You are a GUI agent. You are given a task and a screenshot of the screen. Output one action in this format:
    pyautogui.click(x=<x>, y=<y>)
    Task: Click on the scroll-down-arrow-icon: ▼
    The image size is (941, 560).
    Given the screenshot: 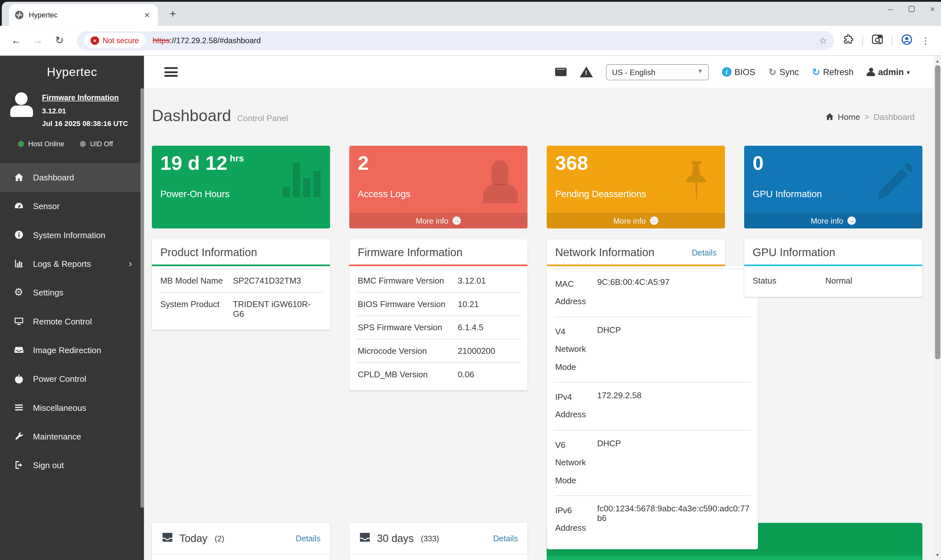 What is the action you would take?
    pyautogui.click(x=937, y=555)
    